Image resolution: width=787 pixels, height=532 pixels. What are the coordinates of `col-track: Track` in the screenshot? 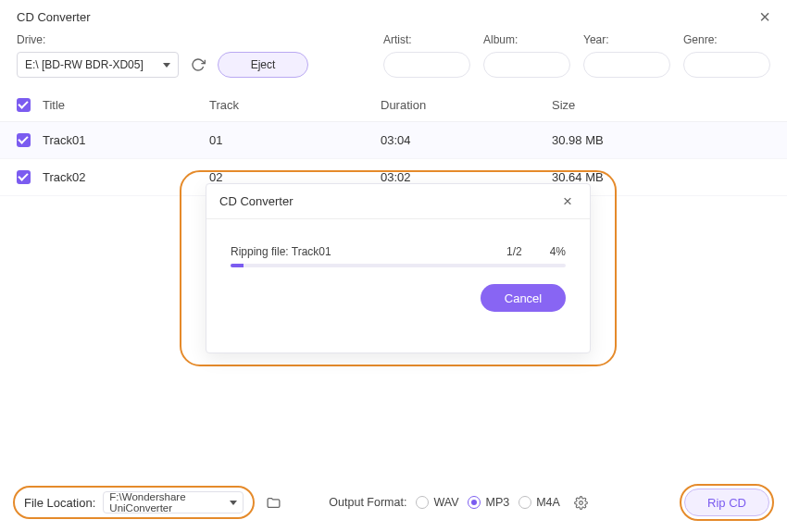 It's located at (294, 105).